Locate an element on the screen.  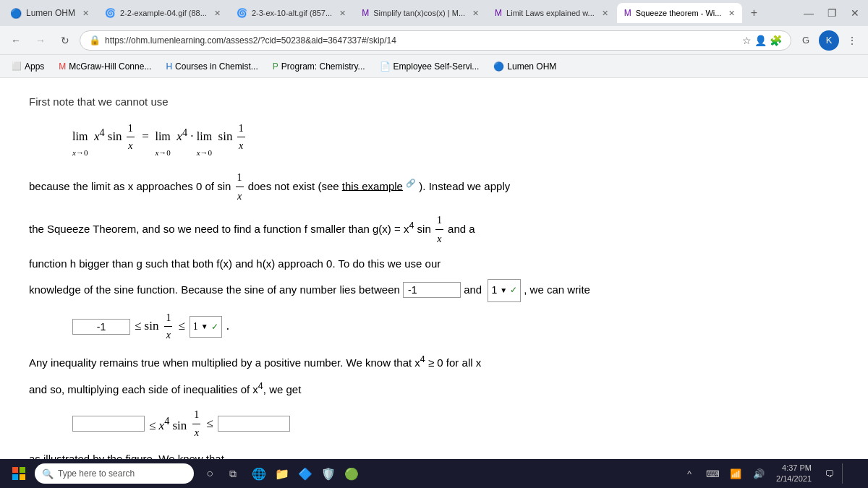
select-2-check: ✓ is located at coordinates (215, 327).